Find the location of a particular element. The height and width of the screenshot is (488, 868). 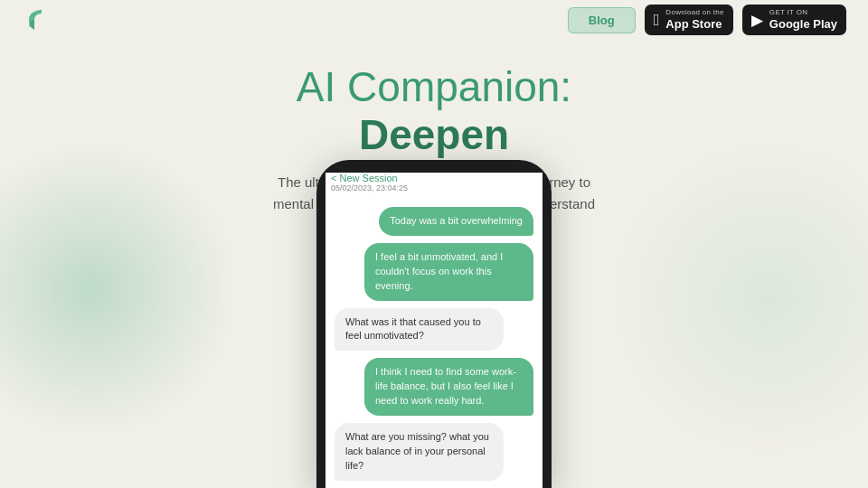

header: Blog  Download on the App Store ▶ GET I… is located at coordinates (434, 20).